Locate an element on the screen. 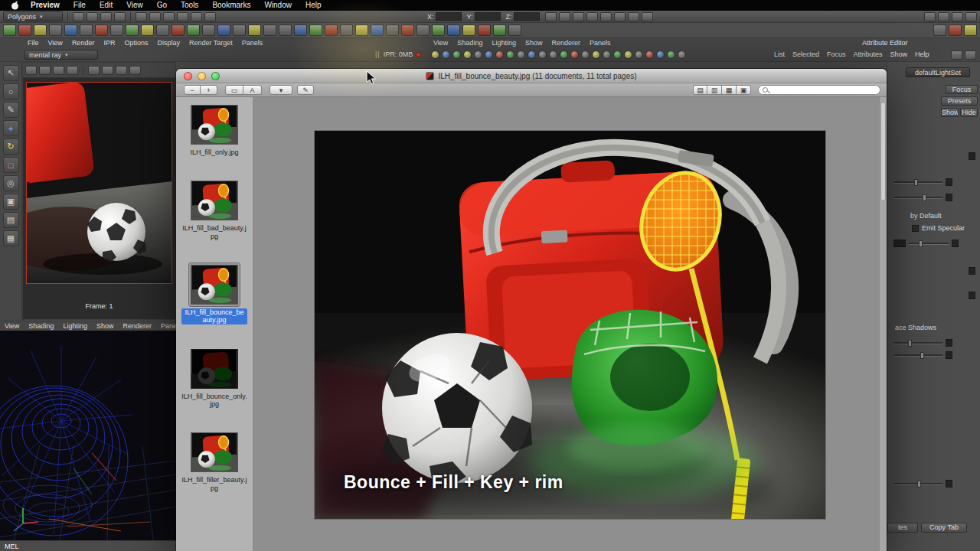 The image size is (980, 551). sidebar-thumbnail-item: ILH_fill_bounce_only.jpg is located at coordinates (214, 378).